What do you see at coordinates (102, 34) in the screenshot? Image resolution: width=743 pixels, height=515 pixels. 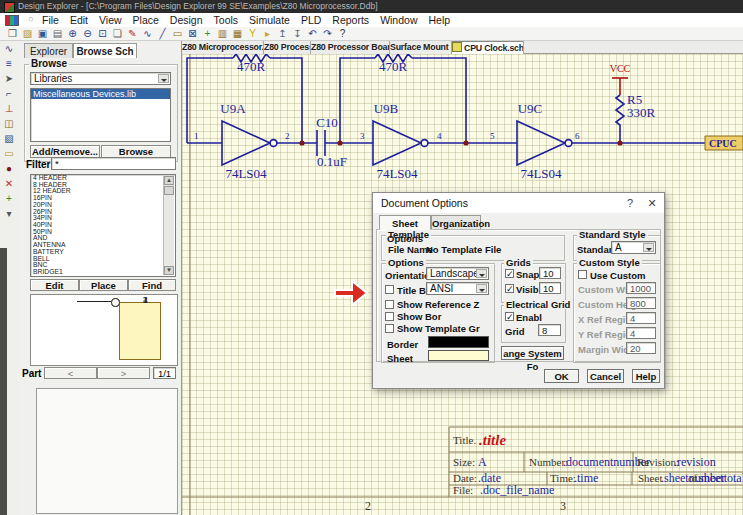 I see `zoom-area-icon: ⊡` at bounding box center [102, 34].